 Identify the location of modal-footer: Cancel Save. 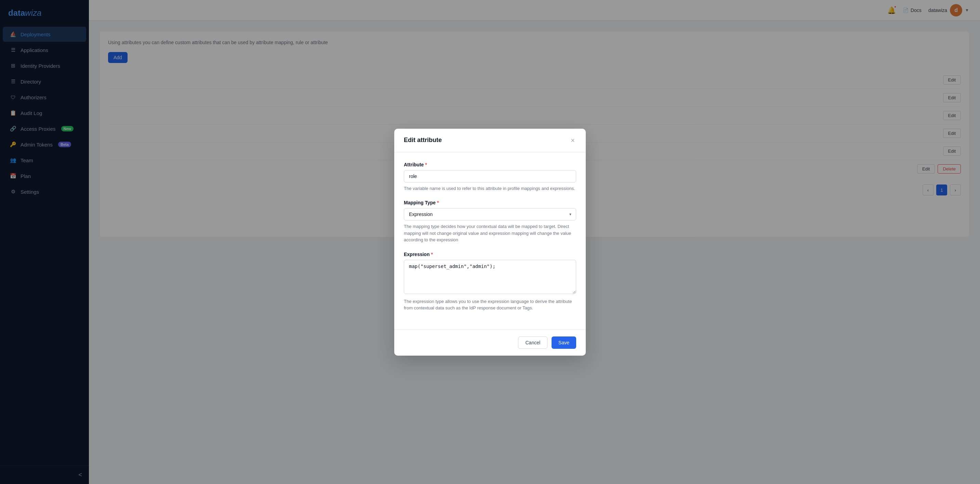
(490, 343).